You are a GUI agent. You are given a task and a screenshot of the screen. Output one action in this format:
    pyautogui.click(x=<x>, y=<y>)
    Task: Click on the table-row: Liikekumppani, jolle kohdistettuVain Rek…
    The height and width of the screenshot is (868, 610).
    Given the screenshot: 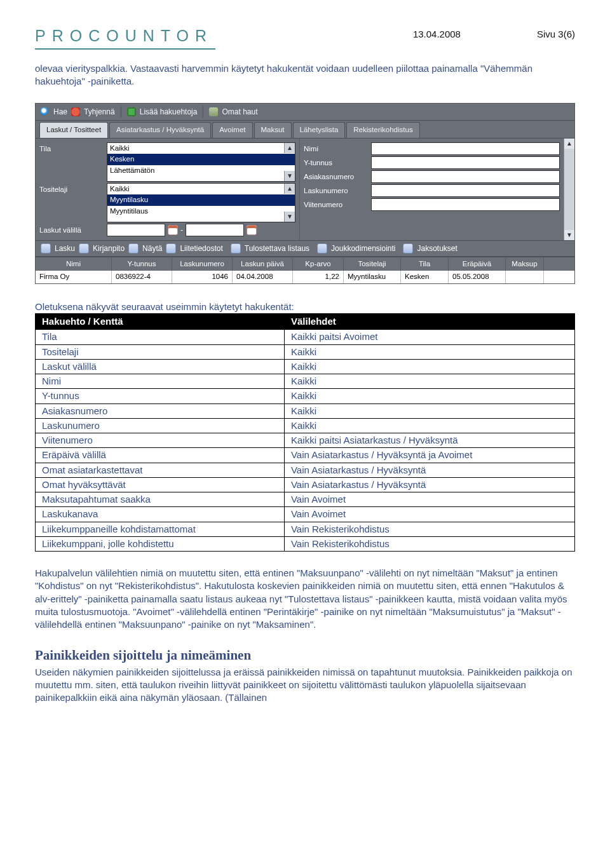 What is the action you would take?
    pyautogui.click(x=305, y=544)
    